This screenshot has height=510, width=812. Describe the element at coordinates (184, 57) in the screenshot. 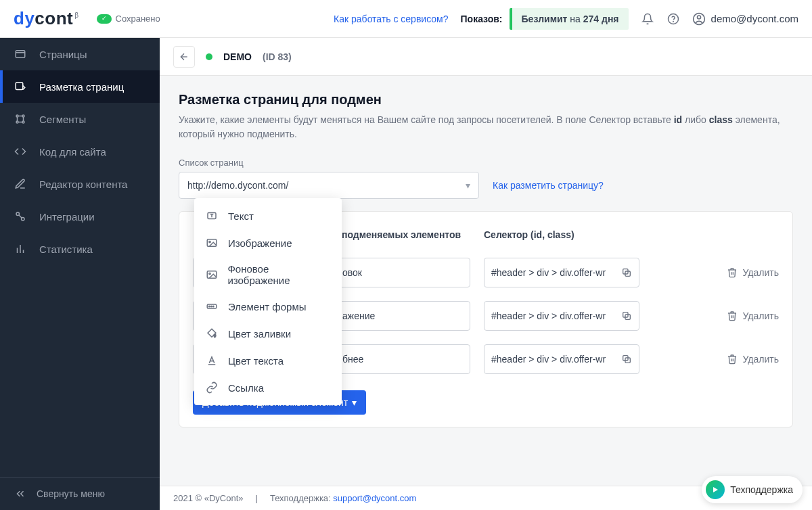

I see `back-button` at that location.